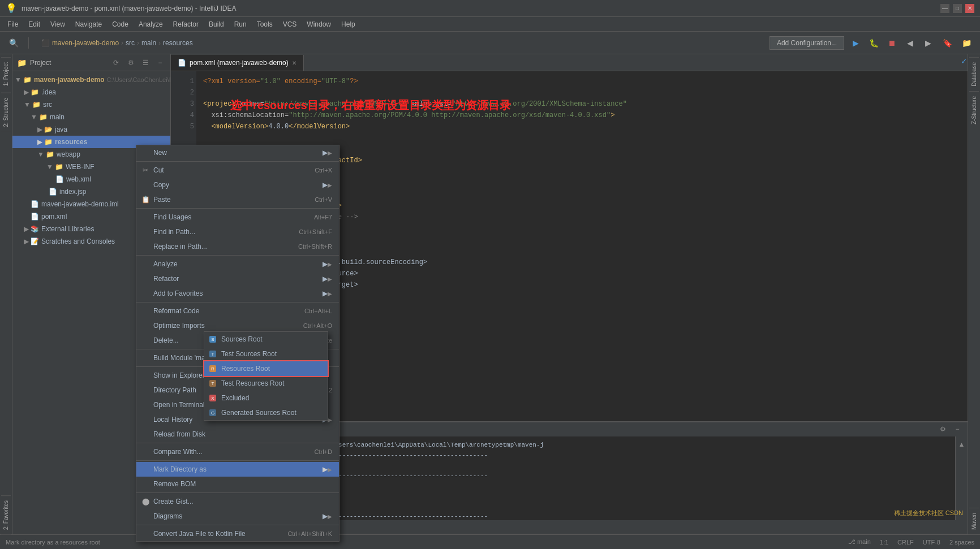  Describe the element at coordinates (92, 117) in the screenshot. I see `tree-item-main: ▼ 📁 main` at that location.